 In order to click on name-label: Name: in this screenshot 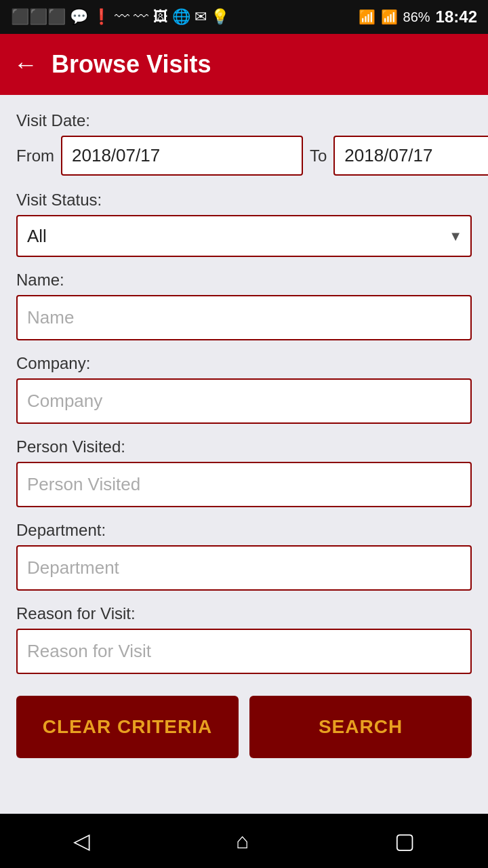, I will do `click(244, 280)`.